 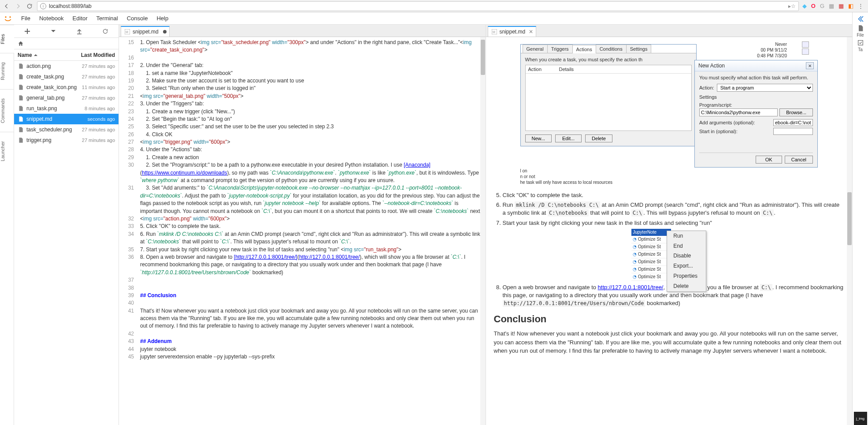 What do you see at coordinates (52, 19) in the screenshot?
I see `menu-notebook: Notebook` at bounding box center [52, 19].